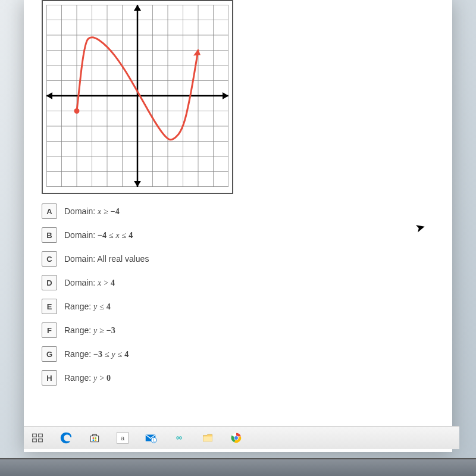 This screenshot has width=476, height=476. What do you see at coordinates (49, 354) in the screenshot?
I see `option-letter-box: G` at bounding box center [49, 354].